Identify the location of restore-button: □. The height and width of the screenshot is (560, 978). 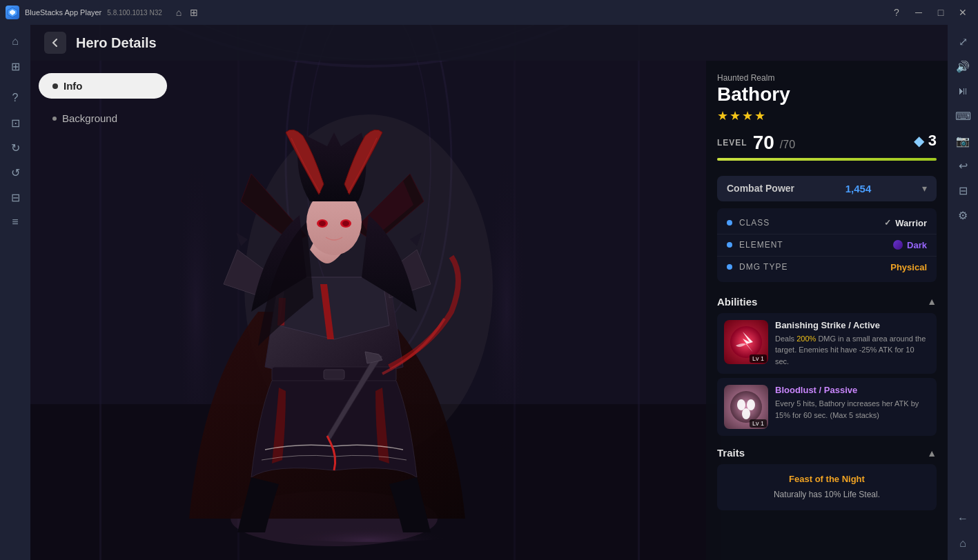
(941, 12).